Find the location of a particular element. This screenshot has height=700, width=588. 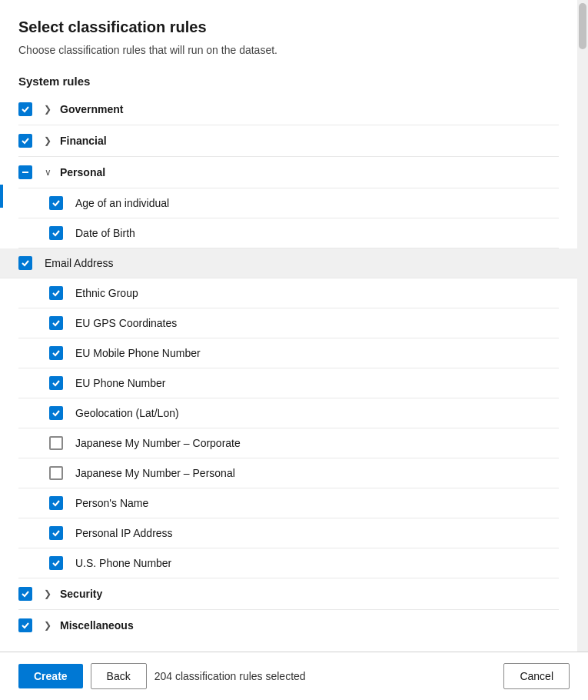

checkbox-eu-phone-number is located at coordinates (56, 383).